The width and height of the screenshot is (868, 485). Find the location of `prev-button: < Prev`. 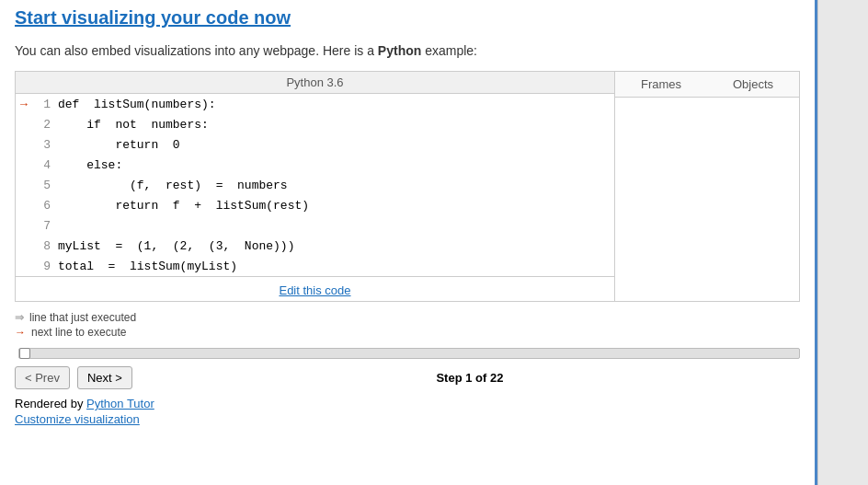

prev-button: < Prev is located at coordinates (42, 377).